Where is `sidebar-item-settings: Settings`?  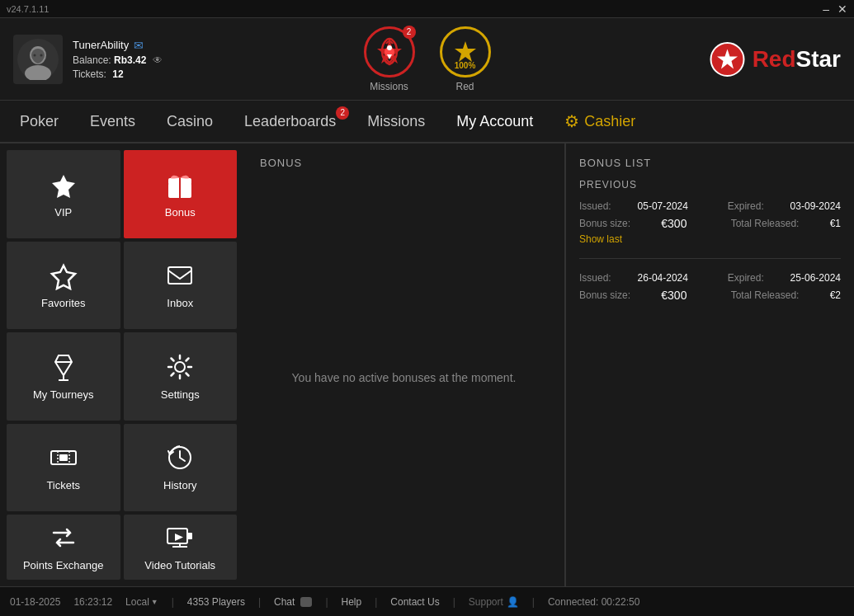
sidebar-item-settings: Settings is located at coordinates (181, 376).